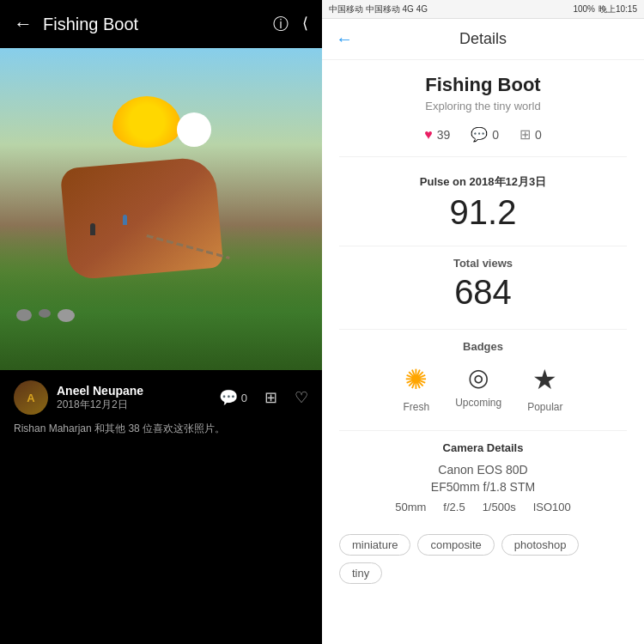 This screenshot has height=644, width=644. Describe the element at coordinates (416, 380) in the screenshot. I see `fresh-icon: ✺` at that location.